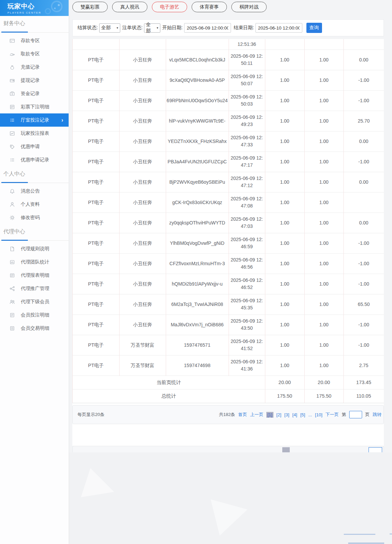 The width and height of the screenshot is (392, 544). What do you see at coordinates (363, 182) in the screenshot?
I see `cell-profit: 0.00` at bounding box center [363, 182].